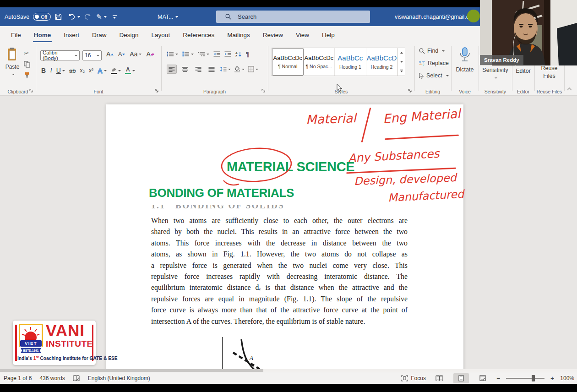 The image size is (577, 392). What do you see at coordinates (188, 54) in the screenshot?
I see `numbering-button` at bounding box center [188, 54].